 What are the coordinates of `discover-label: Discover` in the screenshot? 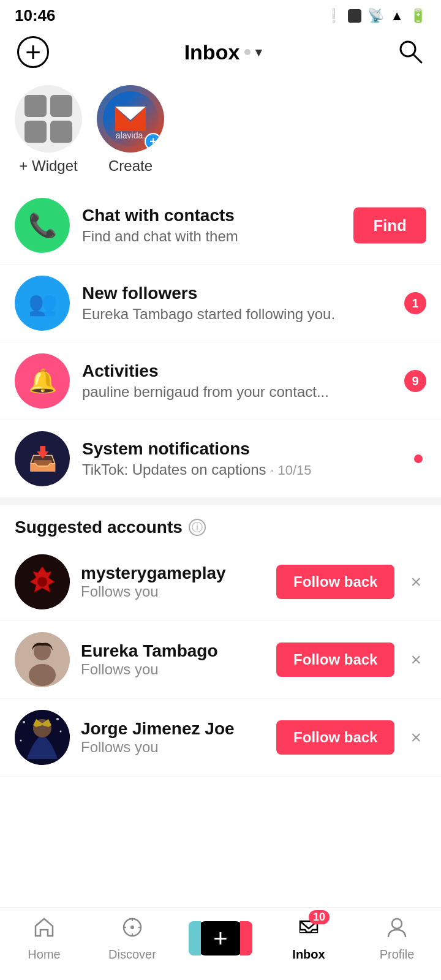 It's located at (132, 954).